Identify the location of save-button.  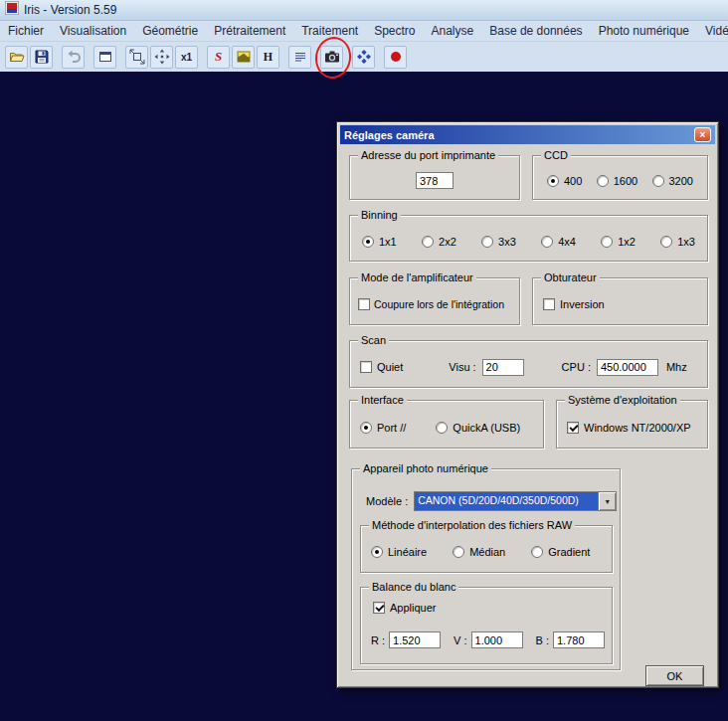
(42, 58).